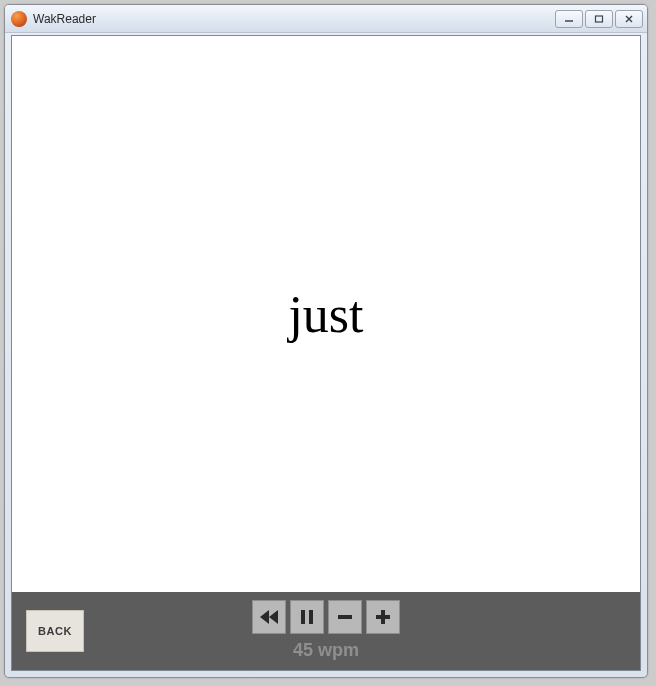  Describe the element at coordinates (345, 617) in the screenshot. I see `minus-icon` at that location.